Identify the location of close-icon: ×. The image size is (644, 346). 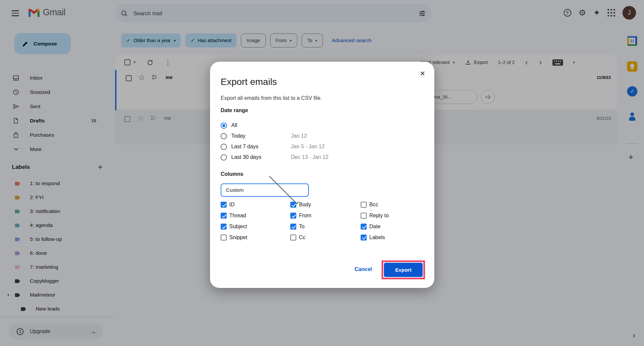
(423, 73).